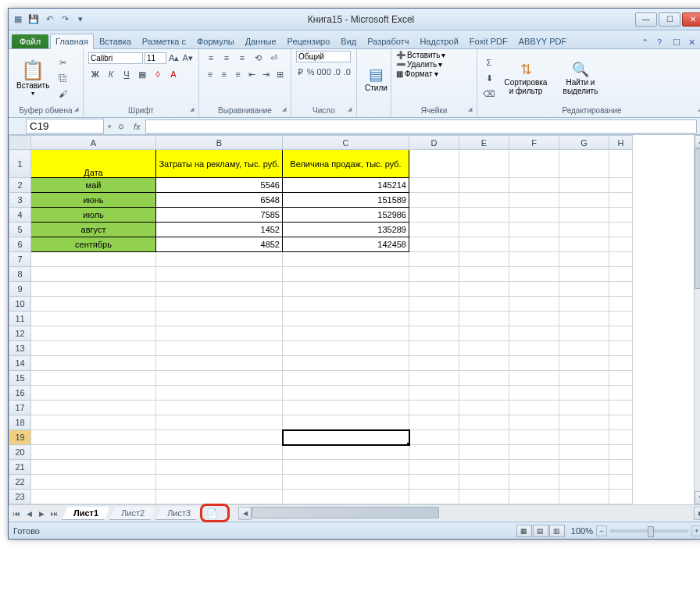 Image resolution: width=700 pixels, height=602 pixels. I want to click on tab-developer: Разработч, so click(388, 41).